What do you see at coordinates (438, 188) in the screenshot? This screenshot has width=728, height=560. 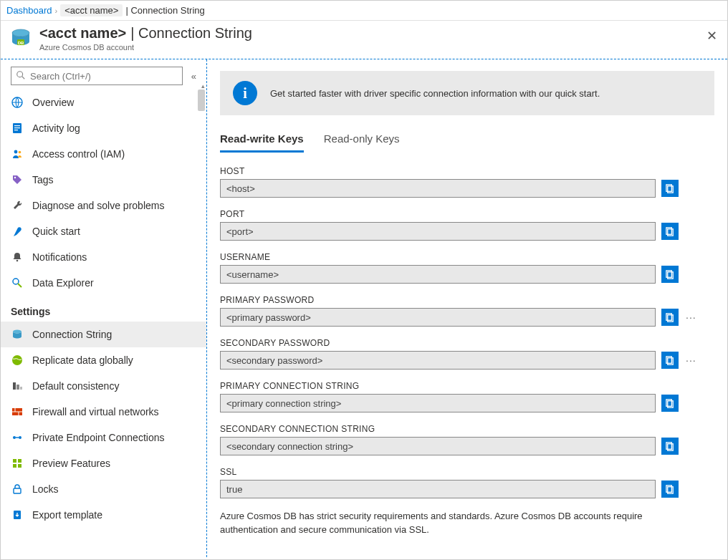 I see `host-value: <host>` at bounding box center [438, 188].